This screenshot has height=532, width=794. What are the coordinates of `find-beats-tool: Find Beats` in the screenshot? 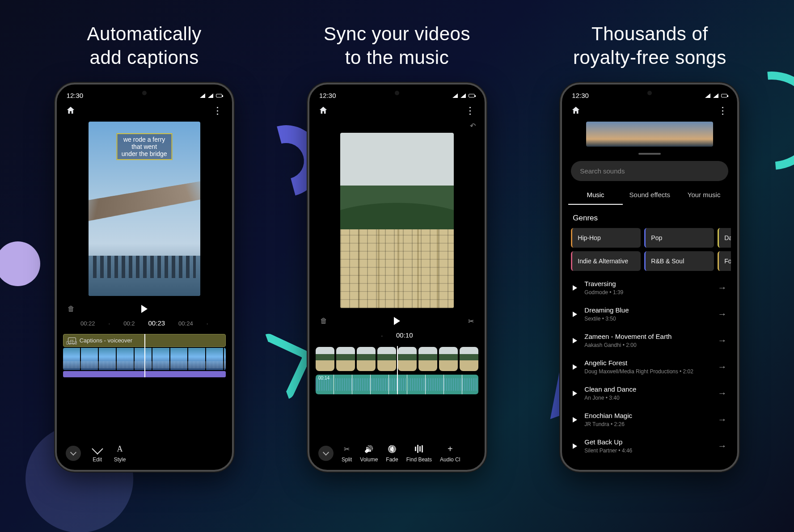 It's located at (419, 453).